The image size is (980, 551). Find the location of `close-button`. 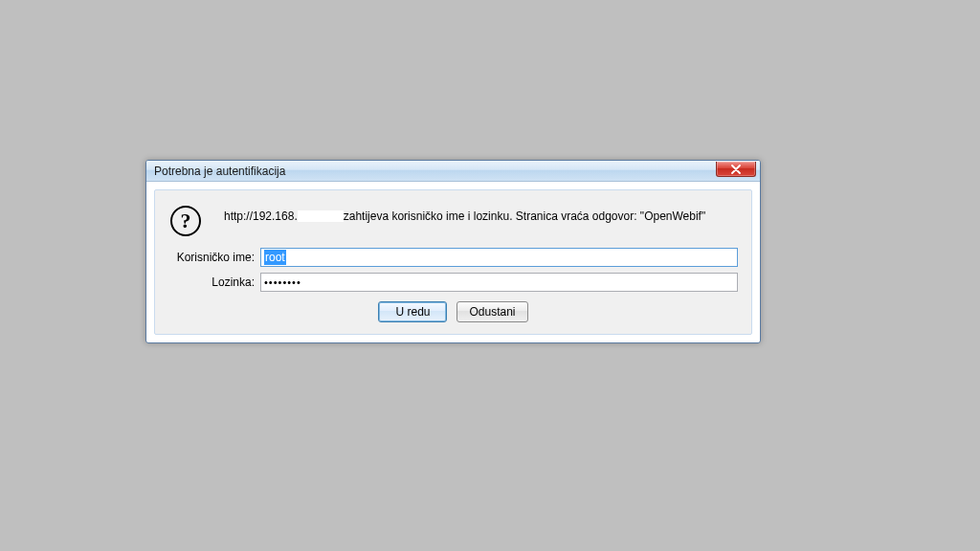

close-button is located at coordinates (736, 169).